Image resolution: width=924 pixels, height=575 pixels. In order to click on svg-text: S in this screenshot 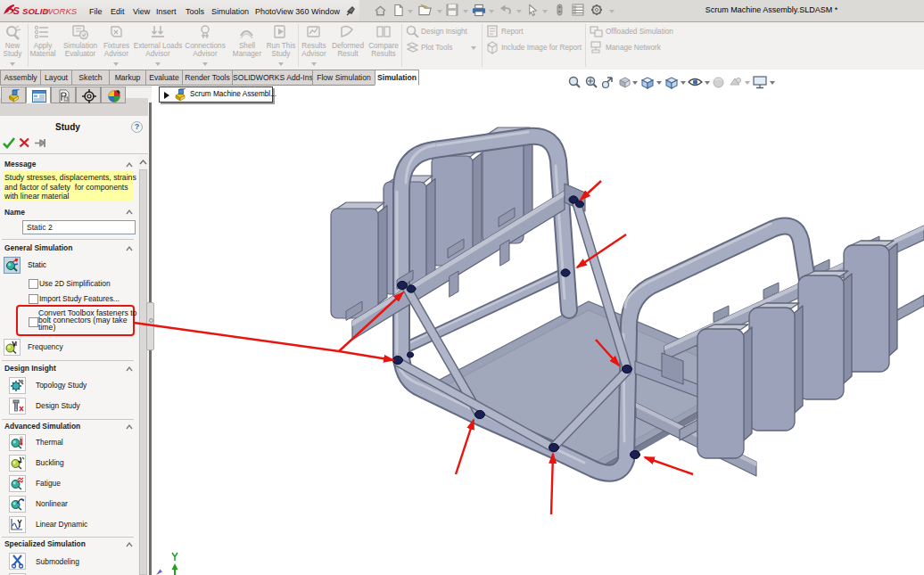, I will do `click(17, 11)`.